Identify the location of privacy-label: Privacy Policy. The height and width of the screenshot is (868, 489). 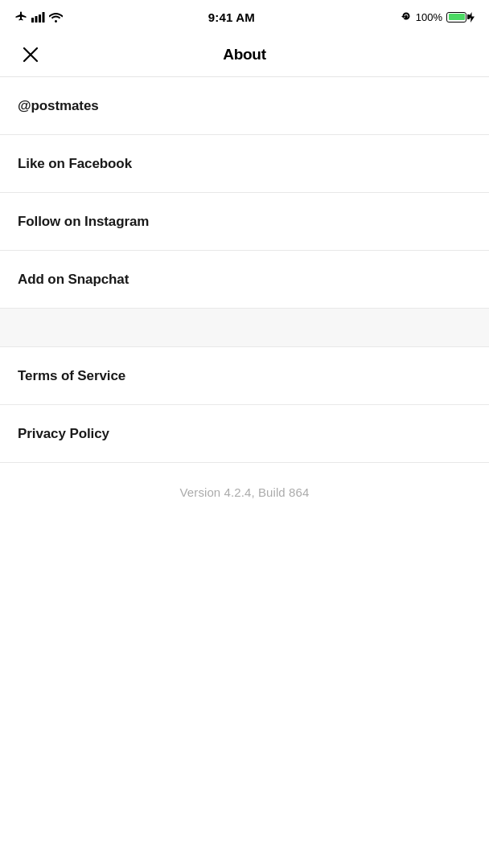
(64, 434).